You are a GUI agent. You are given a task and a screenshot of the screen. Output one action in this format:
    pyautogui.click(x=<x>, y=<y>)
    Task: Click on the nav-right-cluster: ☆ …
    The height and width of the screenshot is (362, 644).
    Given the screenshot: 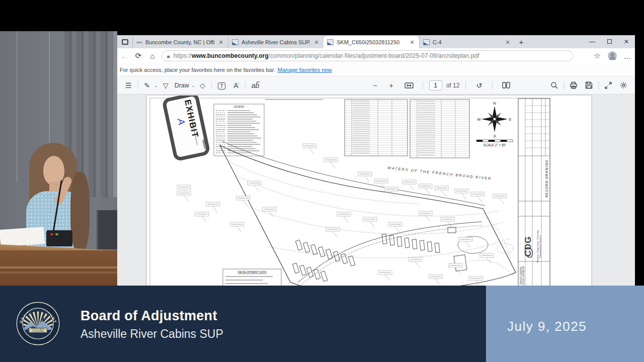 What is the action you would take?
    pyautogui.click(x=612, y=56)
    